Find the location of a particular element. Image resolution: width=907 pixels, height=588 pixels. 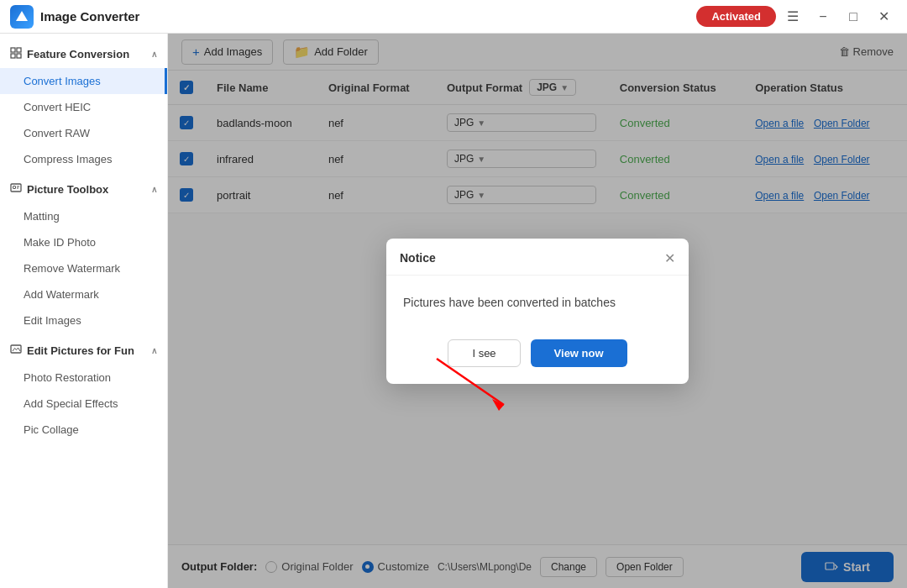

sidebar-item-compress-images: Compress Images is located at coordinates (84, 160).